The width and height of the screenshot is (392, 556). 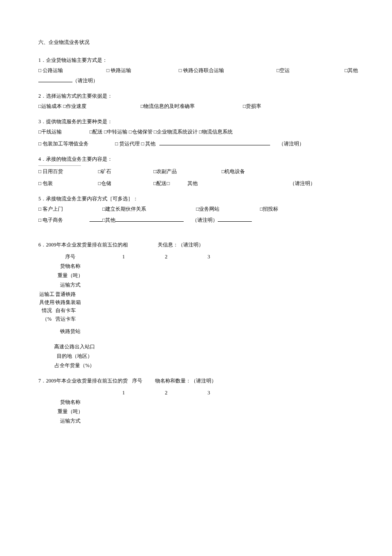 I want to click on q2-opt-info: □物流信息的及时准确率, so click(x=192, y=106).